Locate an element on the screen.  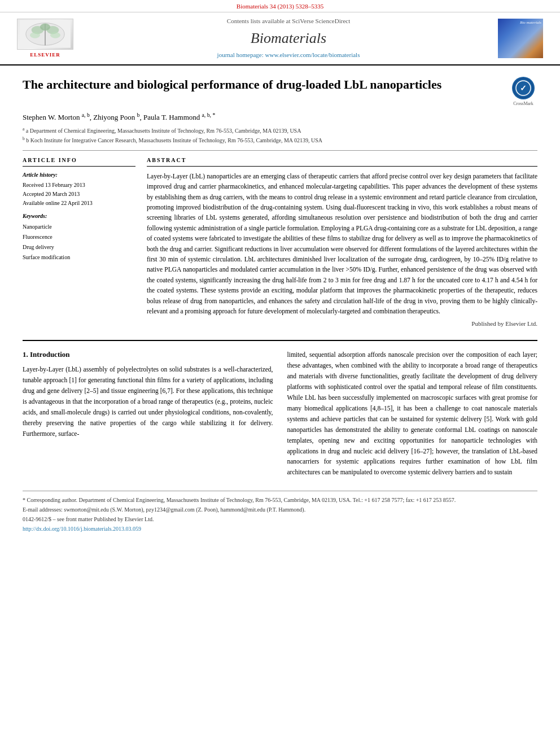
cover-text: Bio materials is located at coordinates (531, 23).